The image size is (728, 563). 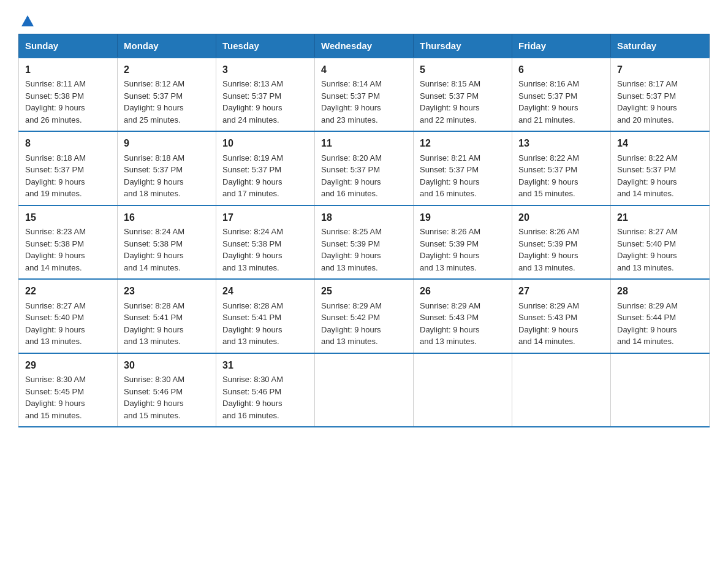 What do you see at coordinates (561, 168) in the screenshot?
I see `calendar-day-cell: 13 Sunrise: 8:22 AMSunset: 5:37 PMDaylig…` at bounding box center [561, 168].